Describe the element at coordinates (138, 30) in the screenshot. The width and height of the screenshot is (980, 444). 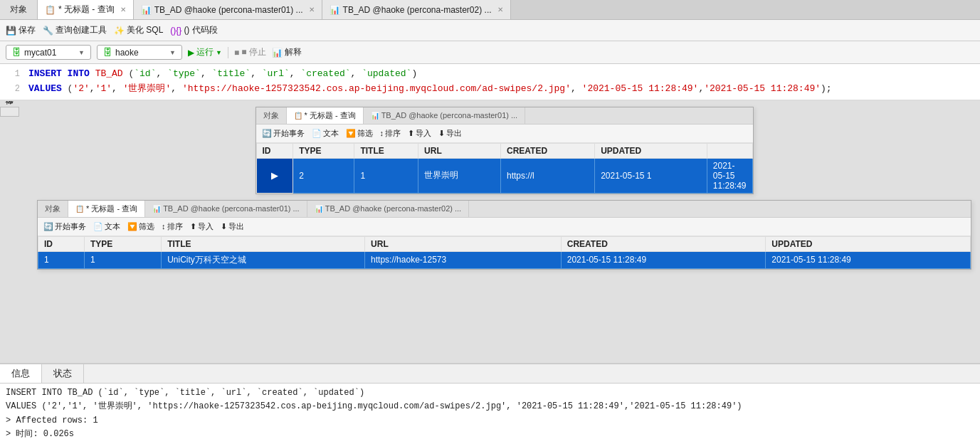
I see `beautify-button: ✨ 美化 SQL` at that location.